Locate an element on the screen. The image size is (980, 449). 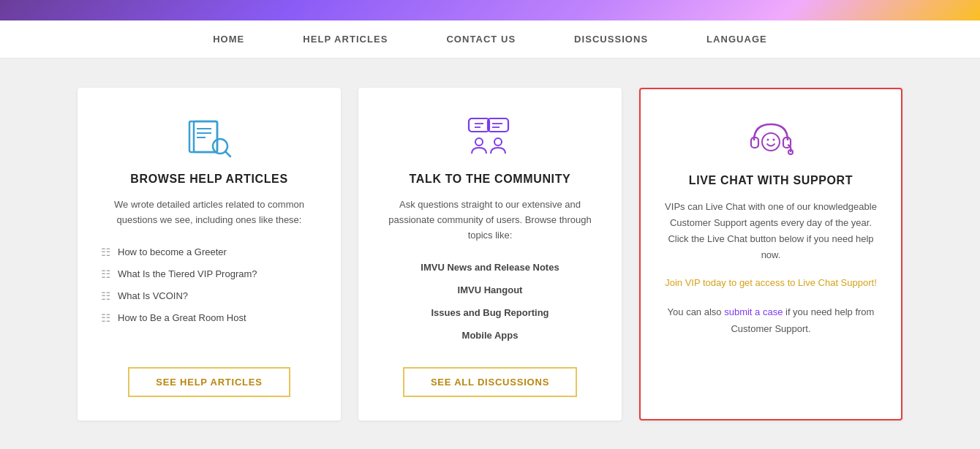
nav-language: LANGUAGE is located at coordinates (737, 39).